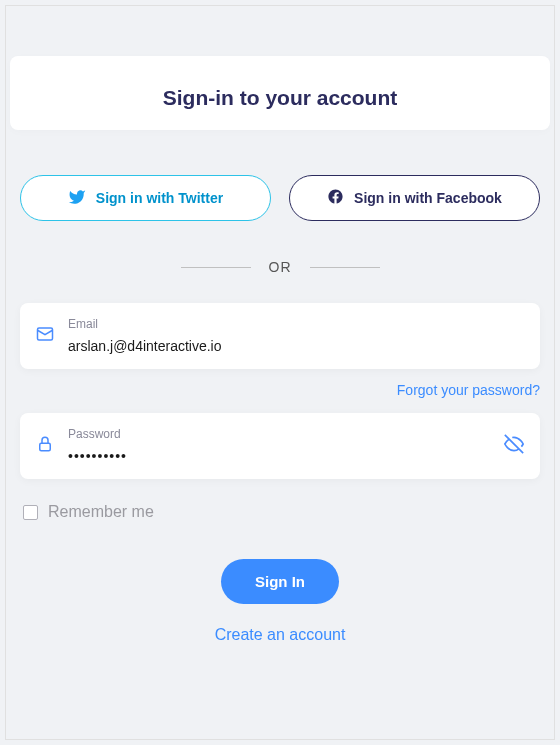 This screenshot has height=745, width=560. I want to click on divider: OR, so click(280, 267).